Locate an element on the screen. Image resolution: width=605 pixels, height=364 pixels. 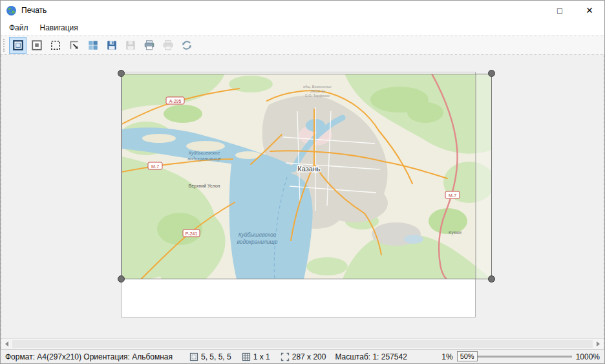
tile-preview-icon is located at coordinates (93, 45).